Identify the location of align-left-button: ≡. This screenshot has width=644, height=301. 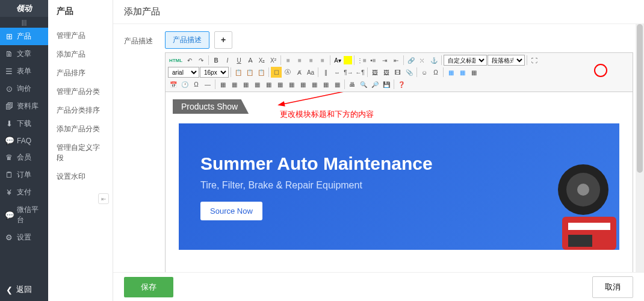
(288, 60).